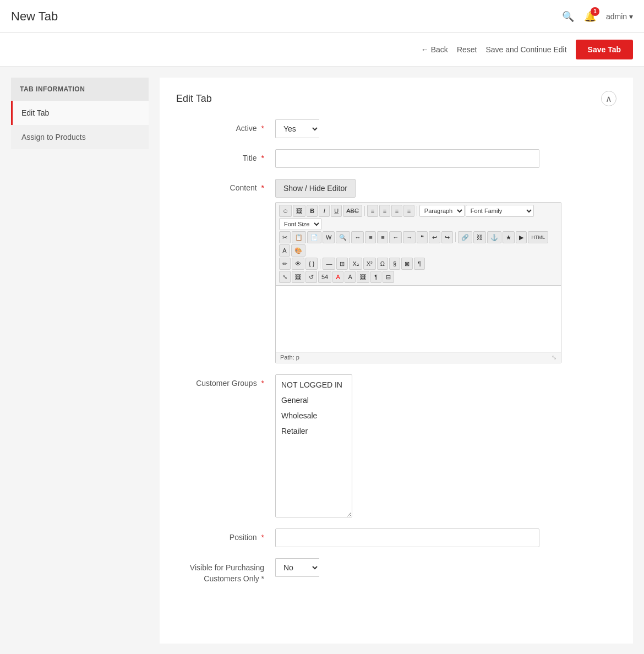 The image size is (644, 654). What do you see at coordinates (80, 137) in the screenshot?
I see `sidebar-item-assign-products: Assign to Products` at bounding box center [80, 137].